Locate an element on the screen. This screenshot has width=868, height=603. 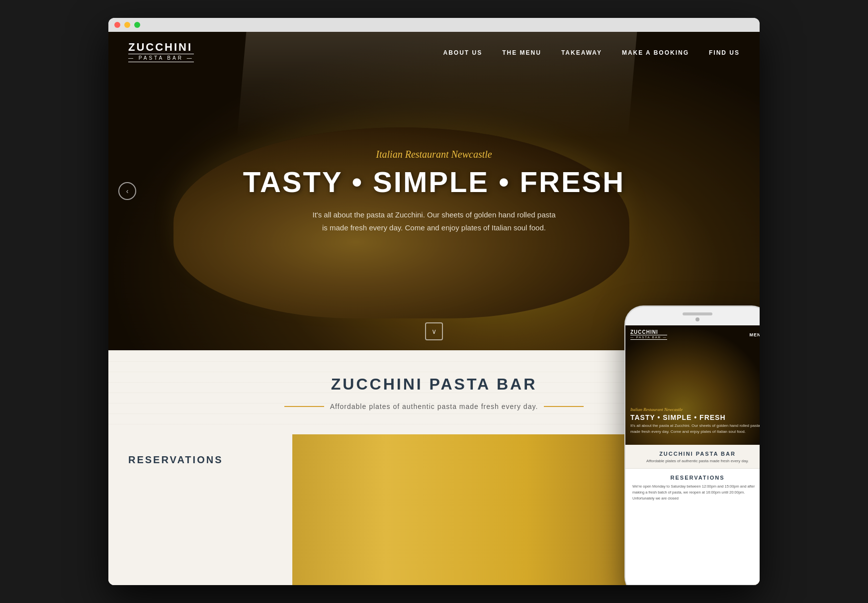
phone-reservations-title: RESERVATIONS is located at coordinates (696, 478).